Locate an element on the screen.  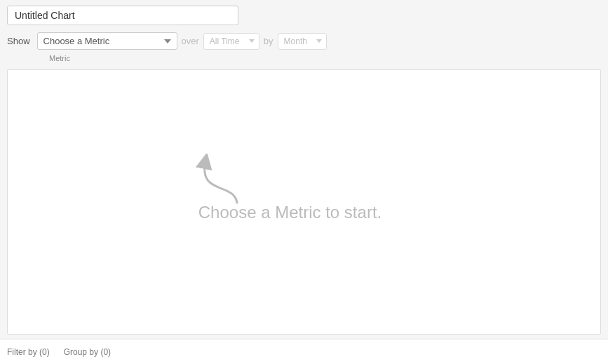
filter-by-button: Filter by (0) is located at coordinates (28, 352).